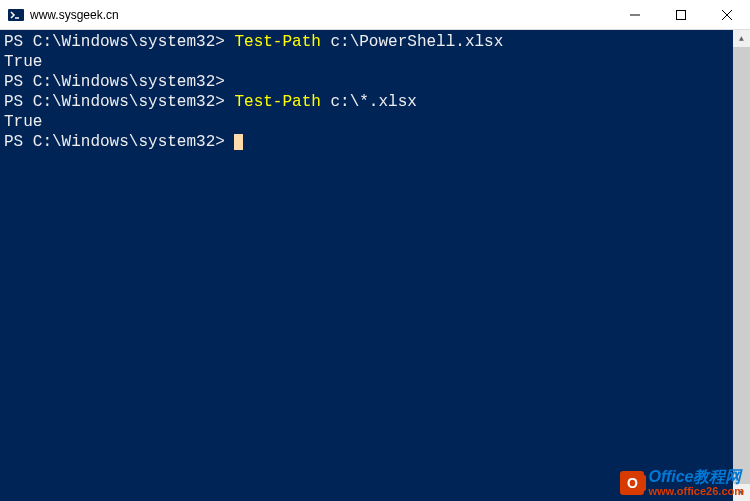  What do you see at coordinates (74, 15) in the screenshot?
I see `window-title: www.sysgeek.cn` at bounding box center [74, 15].